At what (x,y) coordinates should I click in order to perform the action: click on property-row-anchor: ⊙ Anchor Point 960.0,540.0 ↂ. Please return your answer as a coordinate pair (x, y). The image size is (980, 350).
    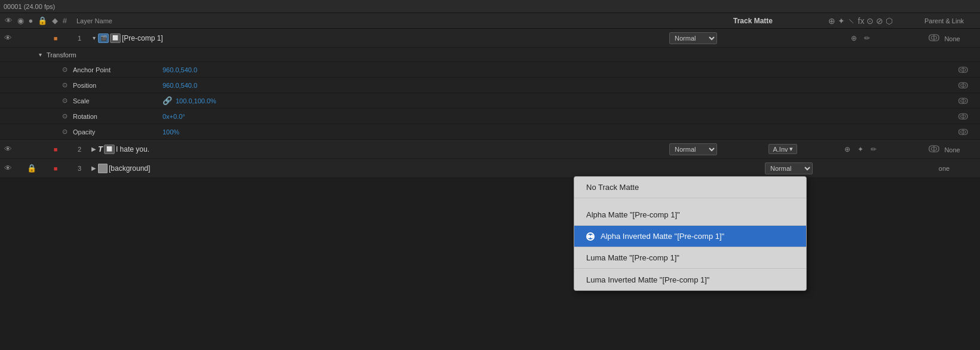
    Looking at the image, I should click on (490, 70).